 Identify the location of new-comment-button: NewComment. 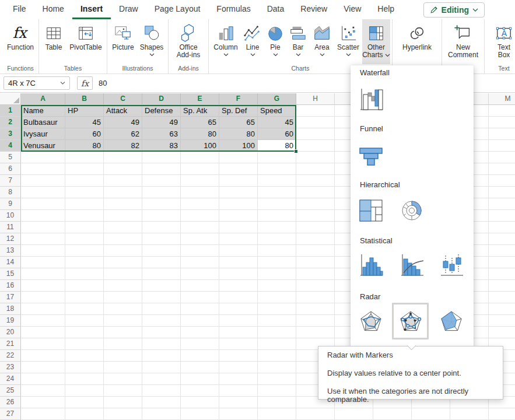
(463, 42).